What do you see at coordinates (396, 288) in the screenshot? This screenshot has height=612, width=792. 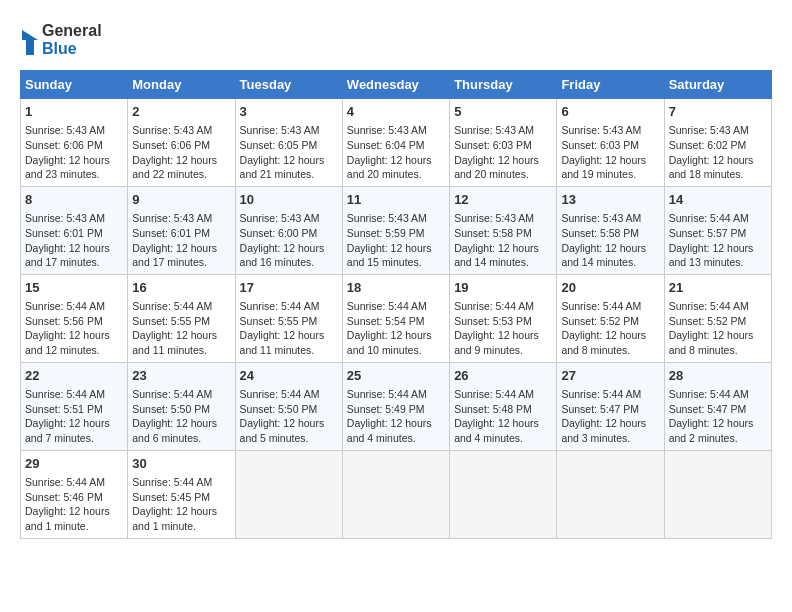 I see `day-number: 18` at bounding box center [396, 288].